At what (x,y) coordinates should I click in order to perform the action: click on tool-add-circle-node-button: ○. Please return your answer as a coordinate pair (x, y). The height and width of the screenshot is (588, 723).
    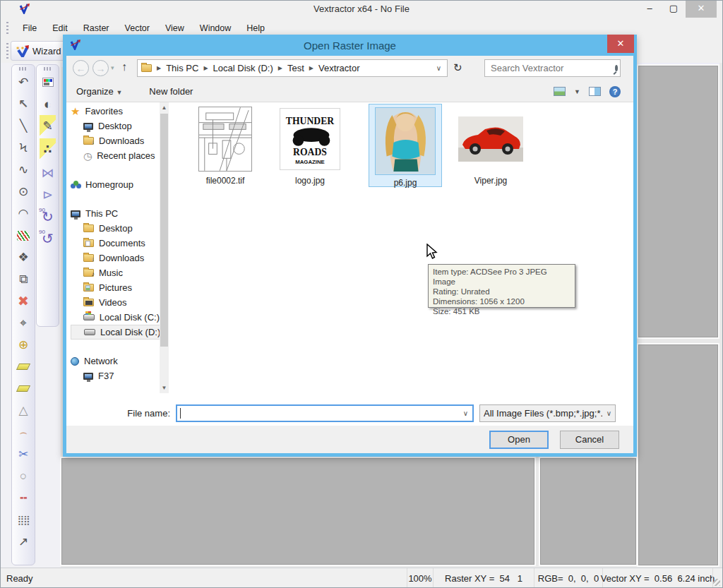
    Looking at the image, I should click on (23, 476).